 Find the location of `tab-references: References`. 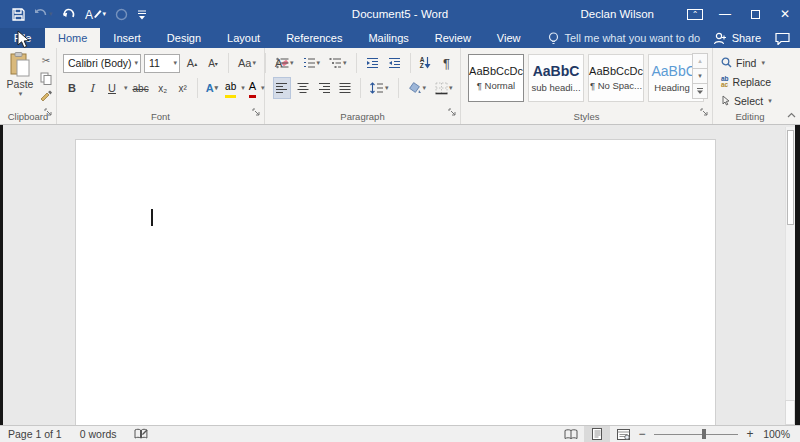

tab-references: References is located at coordinates (314, 38).